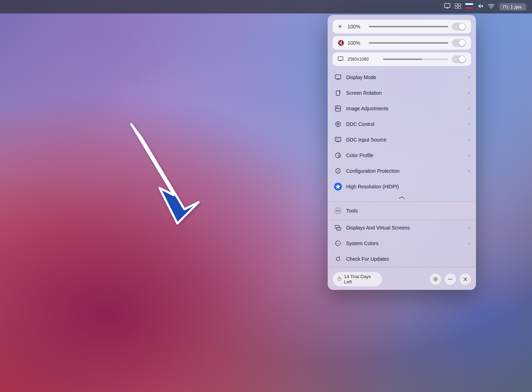 This screenshot has width=532, height=392. What do you see at coordinates (469, 140) in the screenshot?
I see `ddc-input-chevron: ›` at bounding box center [469, 140].